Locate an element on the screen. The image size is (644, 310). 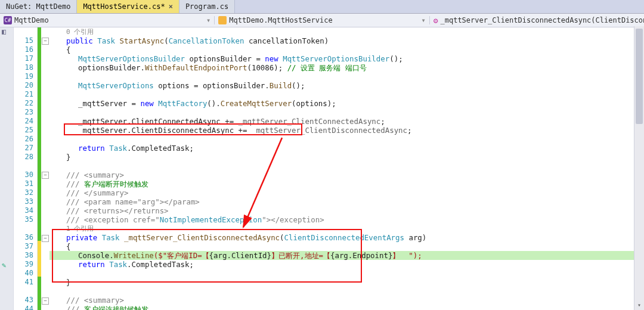
line-number: 18 is located at coordinates (24, 68).